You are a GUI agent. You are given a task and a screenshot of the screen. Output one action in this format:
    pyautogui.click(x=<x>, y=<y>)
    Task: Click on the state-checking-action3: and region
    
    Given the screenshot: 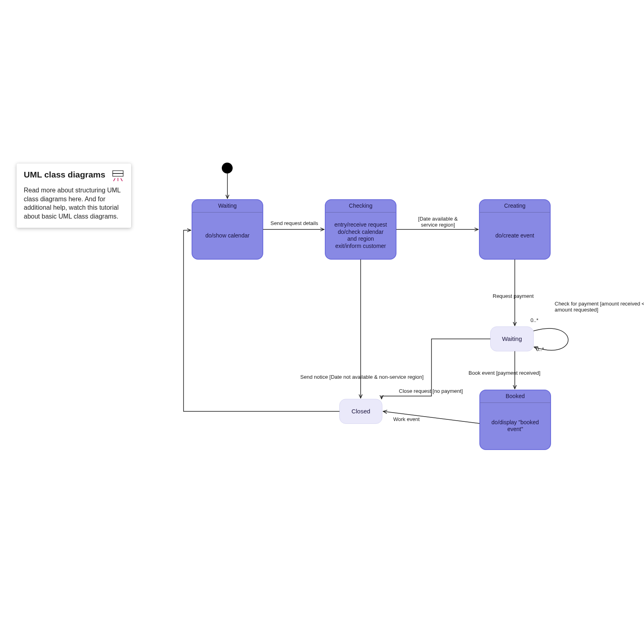 What is the action you would take?
    pyautogui.click(x=361, y=239)
    